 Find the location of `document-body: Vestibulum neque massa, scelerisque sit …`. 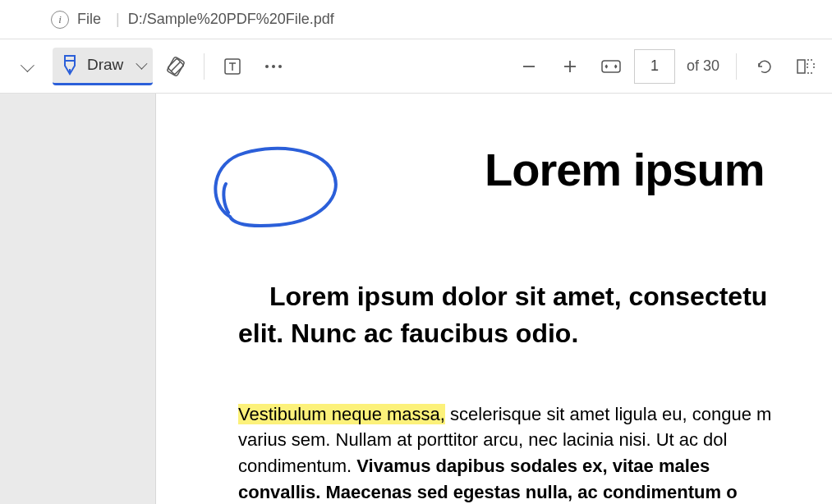

document-body: Vestibulum neque massa, scelerisque sit … is located at coordinates (534, 453).